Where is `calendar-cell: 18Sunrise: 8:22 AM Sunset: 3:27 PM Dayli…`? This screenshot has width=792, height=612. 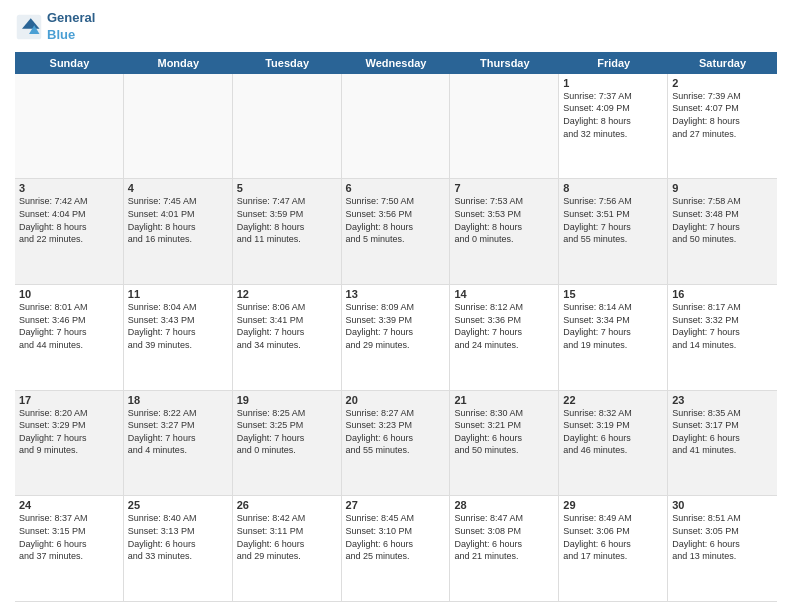 calendar-cell: 18Sunrise: 8:22 AM Sunset: 3:27 PM Dayli… is located at coordinates (178, 444).